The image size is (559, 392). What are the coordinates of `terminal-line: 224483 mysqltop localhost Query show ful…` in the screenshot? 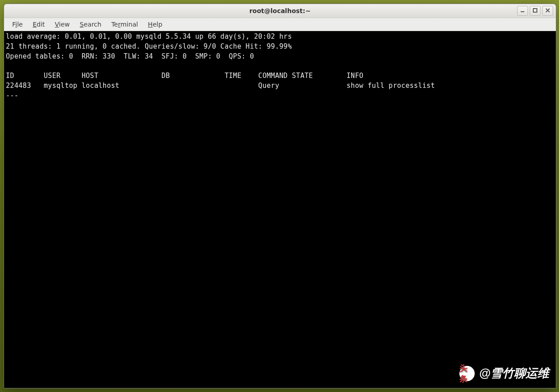 It's located at (220, 86).